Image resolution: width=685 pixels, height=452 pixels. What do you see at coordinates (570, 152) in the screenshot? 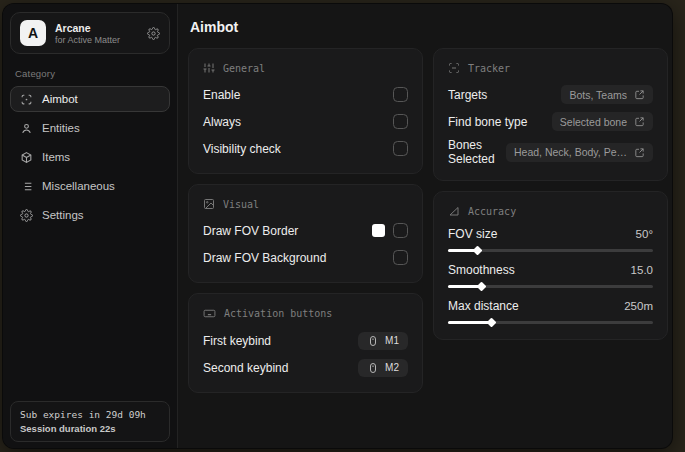
I see `dropdown-value: Head, Neck, Body, Pe…` at bounding box center [570, 152].